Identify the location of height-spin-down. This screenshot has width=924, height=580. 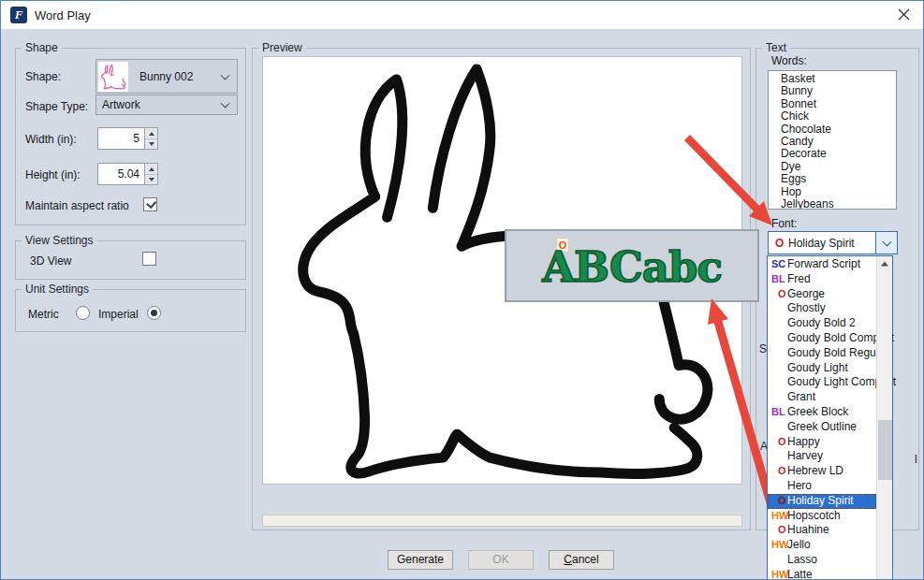
(152, 180).